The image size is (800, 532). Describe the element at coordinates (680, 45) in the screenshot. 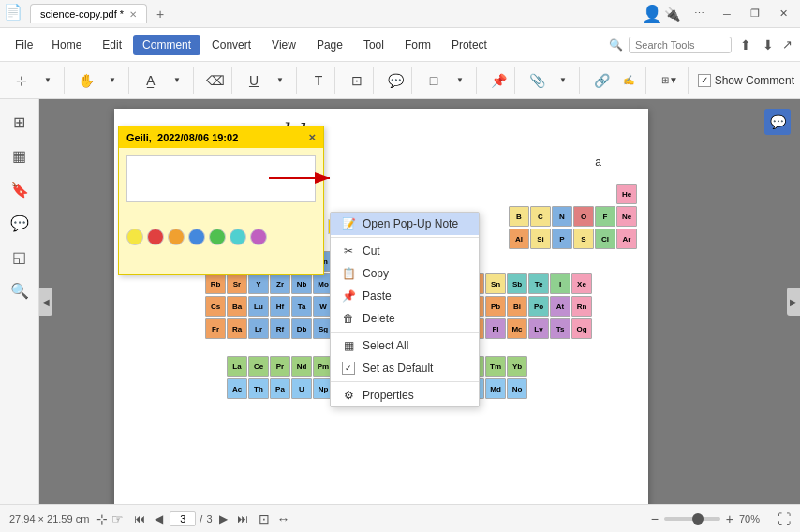

I see `search-tools-input` at that location.